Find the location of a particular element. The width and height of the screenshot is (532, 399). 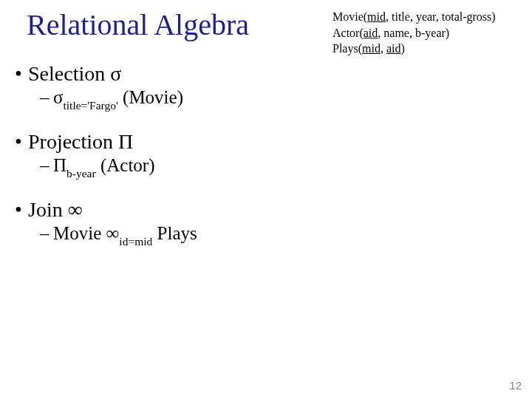

schema-plays-key2: aid is located at coordinates (394, 49).